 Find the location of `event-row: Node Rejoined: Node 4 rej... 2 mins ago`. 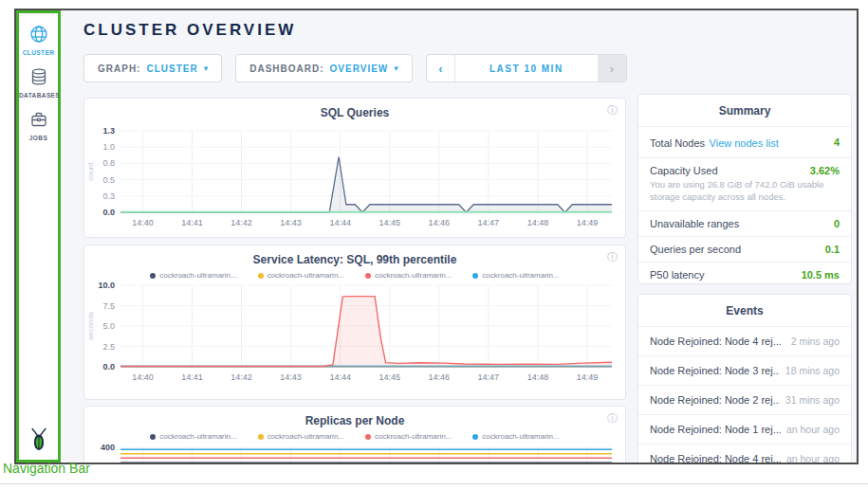

event-row: Node Rejoined: Node 4 rej... 2 mins ago is located at coordinates (745, 341).